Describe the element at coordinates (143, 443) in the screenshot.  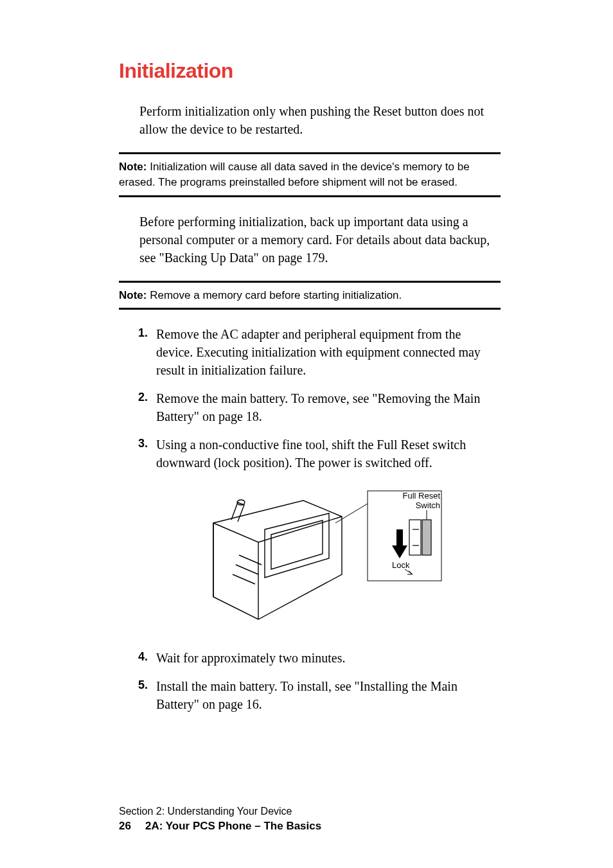
I see `step-number: 3.` at that location.